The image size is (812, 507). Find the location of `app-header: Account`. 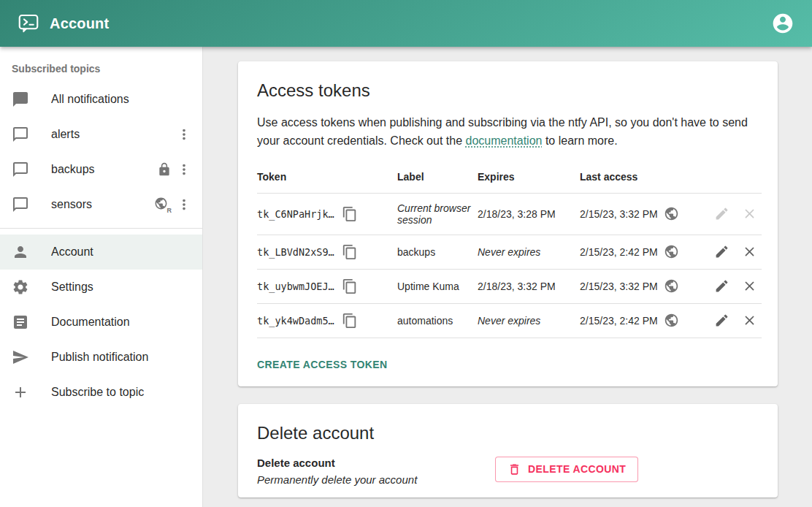

app-header: Account is located at coordinates (406, 23).